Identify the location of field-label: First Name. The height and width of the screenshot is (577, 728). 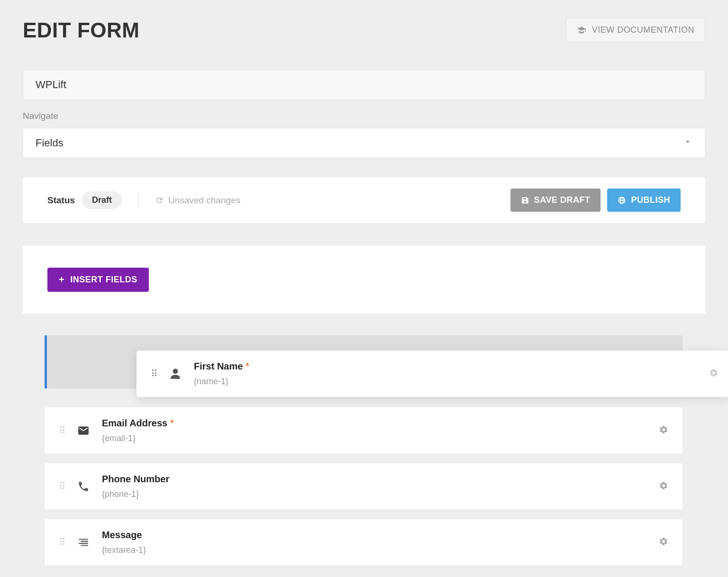
(218, 367).